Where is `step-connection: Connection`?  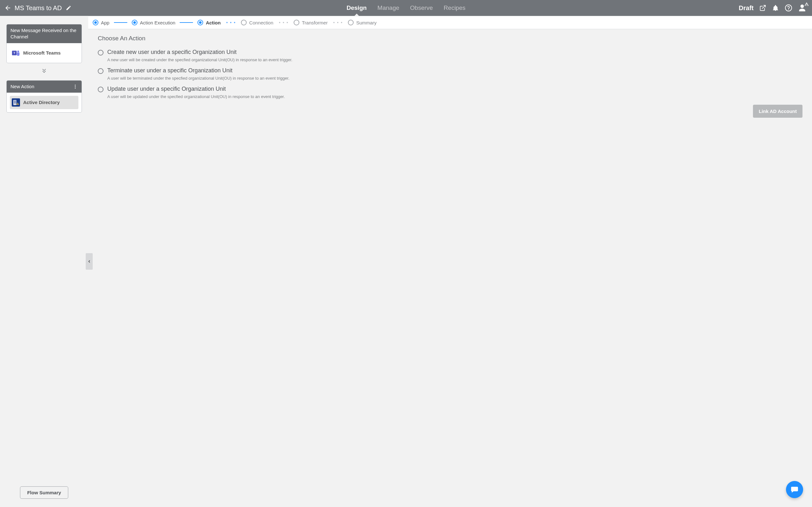 step-connection: Connection is located at coordinates (257, 23).